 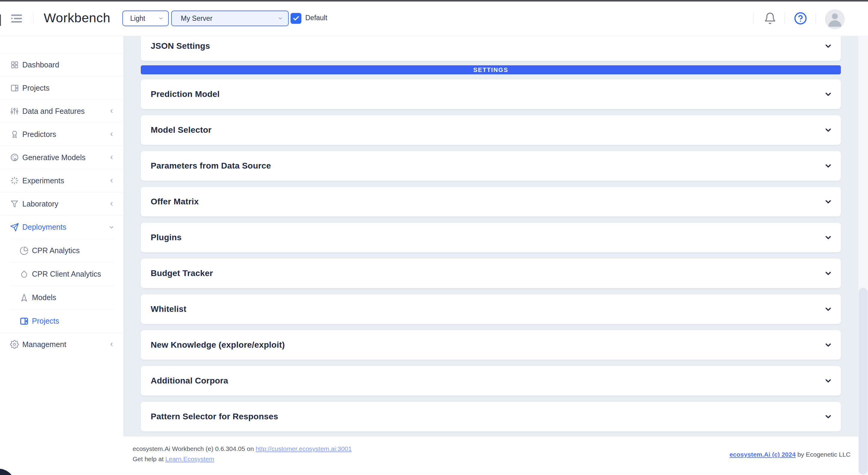 What do you see at coordinates (835, 20) in the screenshot?
I see `user-avatar` at bounding box center [835, 20].